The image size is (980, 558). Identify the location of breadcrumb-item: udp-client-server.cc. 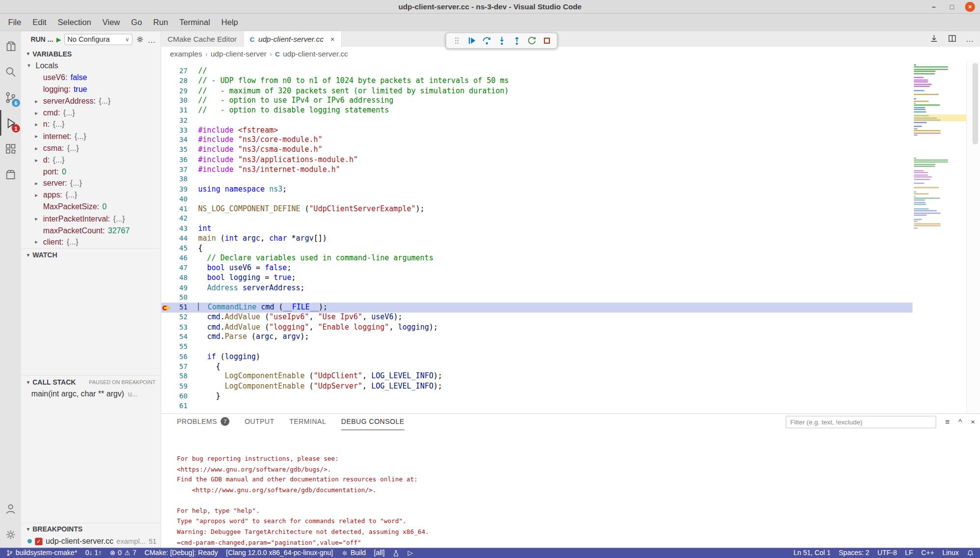
(315, 54).